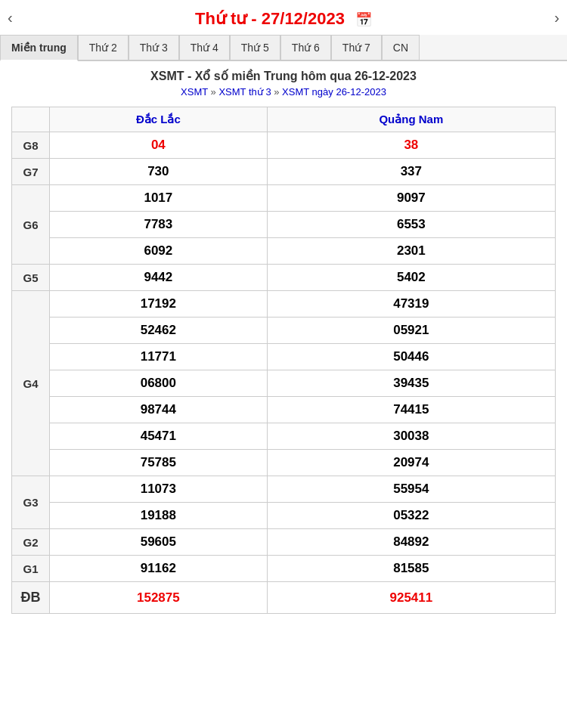 This screenshot has width=567, height=728. What do you see at coordinates (411, 278) in the screenshot?
I see `prize-col2-value: 5402` at bounding box center [411, 278].